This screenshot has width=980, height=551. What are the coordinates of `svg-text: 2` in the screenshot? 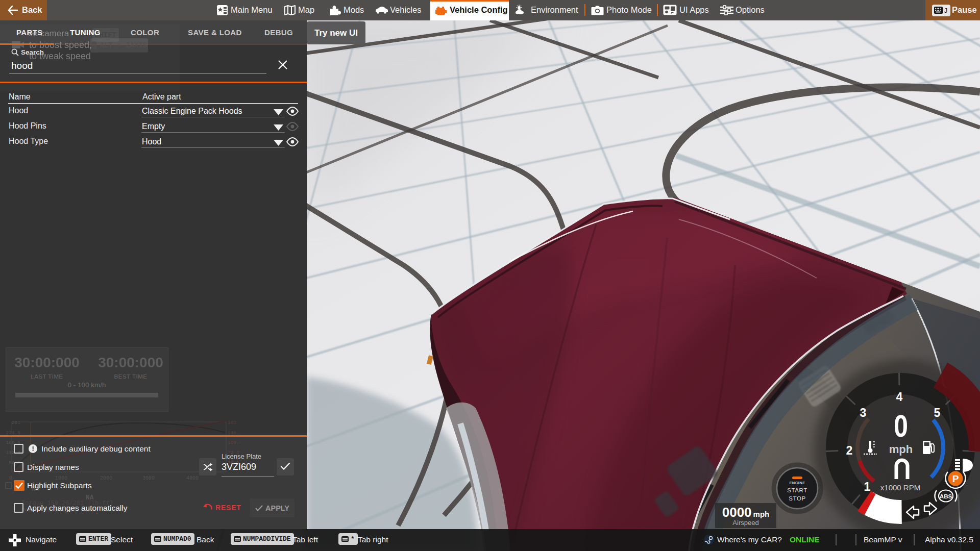 It's located at (849, 450).